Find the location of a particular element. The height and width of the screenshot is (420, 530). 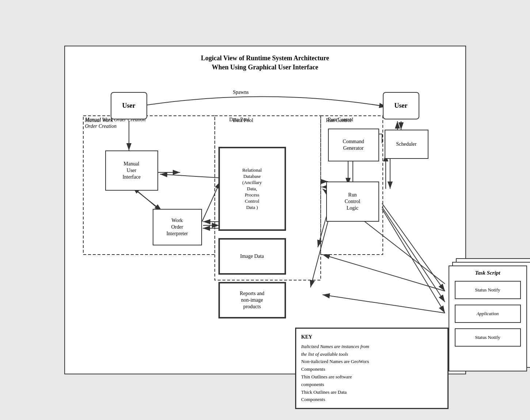

key-line5: Thin Outlines are softwarecomponents is located at coordinates (372, 381).